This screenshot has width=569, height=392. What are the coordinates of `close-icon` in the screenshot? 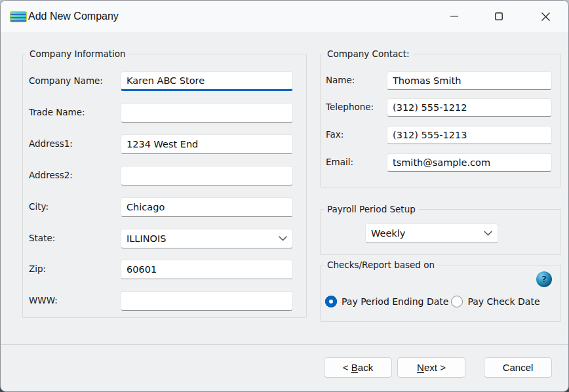 It's located at (545, 17).